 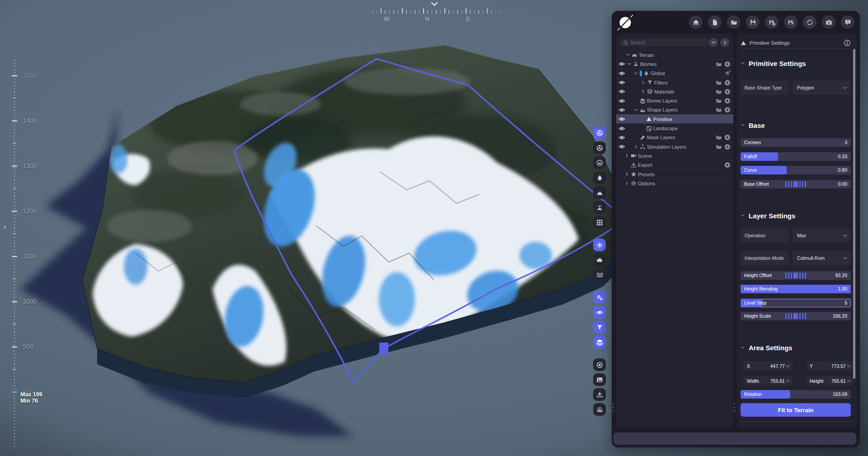 What do you see at coordinates (796, 143) in the screenshot?
I see `corners-field: Corners 3` at bounding box center [796, 143].